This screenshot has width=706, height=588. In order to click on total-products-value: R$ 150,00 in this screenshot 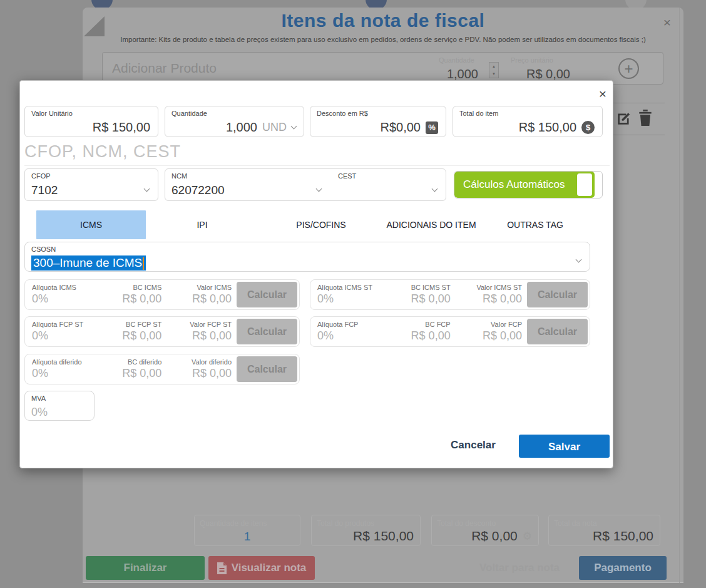, I will do `click(383, 536)`.